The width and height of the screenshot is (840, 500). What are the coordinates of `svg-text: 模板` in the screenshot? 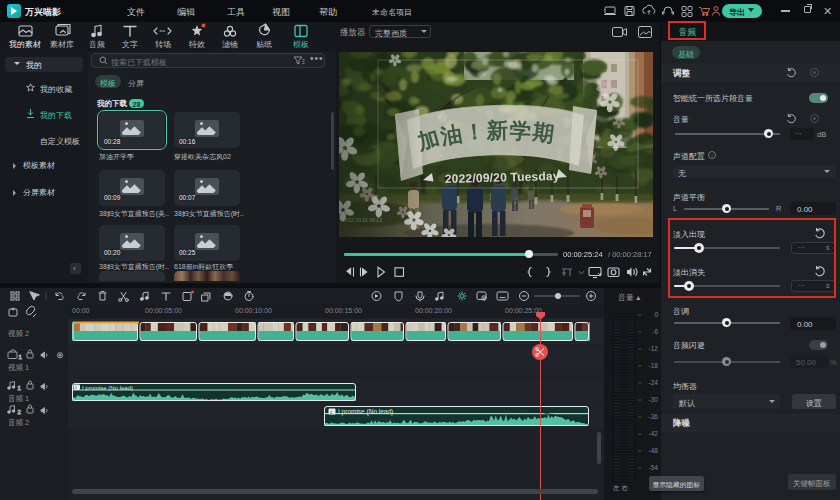 It's located at (301, 44).